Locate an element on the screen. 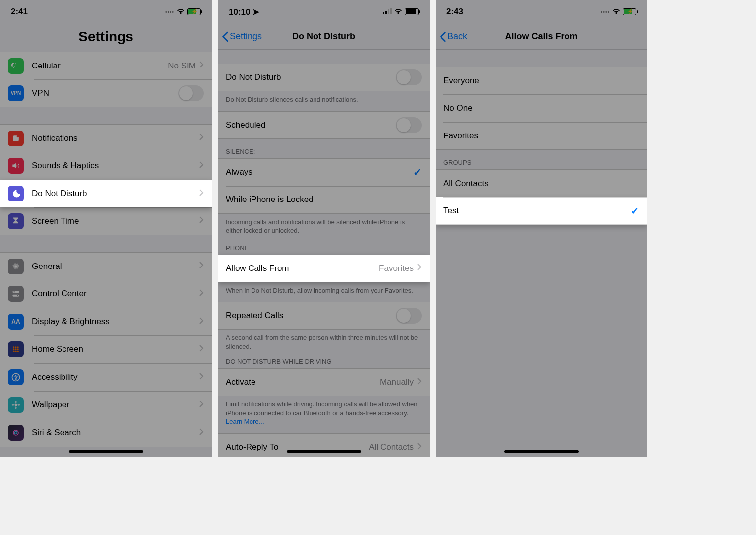 The height and width of the screenshot is (535, 756). row-label: Cellular is located at coordinates (100, 66).